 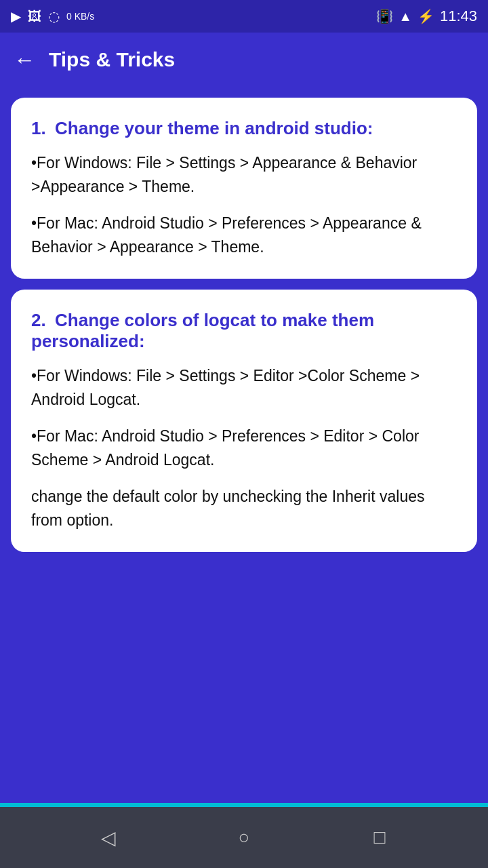 What do you see at coordinates (16, 16) in the screenshot?
I see `youtube-icon: ▶` at bounding box center [16, 16].